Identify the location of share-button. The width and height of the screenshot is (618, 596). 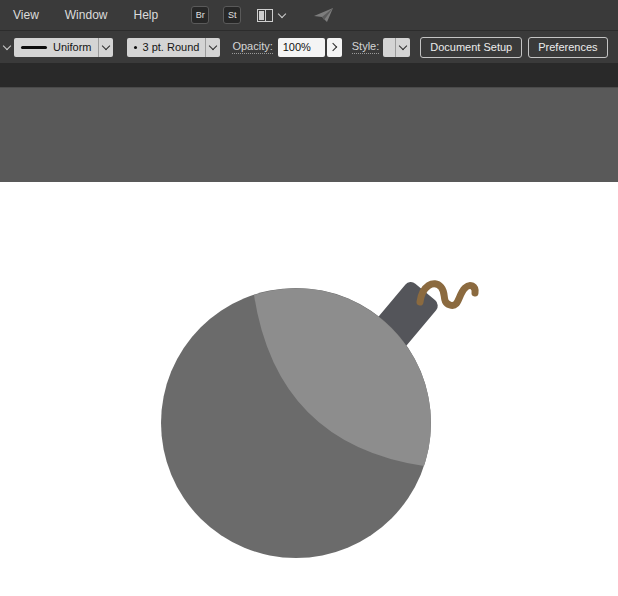
(324, 15).